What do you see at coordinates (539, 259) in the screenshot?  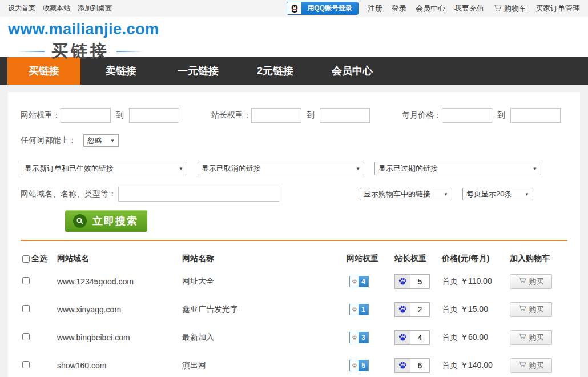 I see `col-header-cart: 加入购物车` at bounding box center [539, 259].